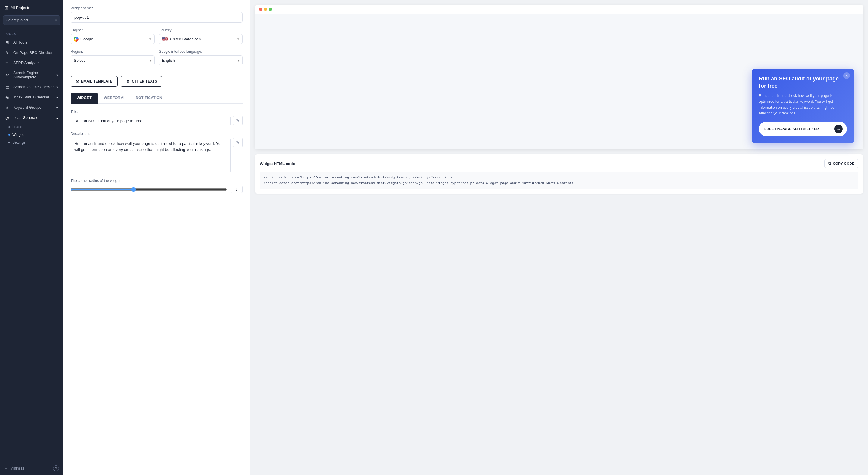 Image resolution: width=868 pixels, height=475 pixels. I want to click on sidebar-item-label: Search Volume Checker, so click(34, 87).